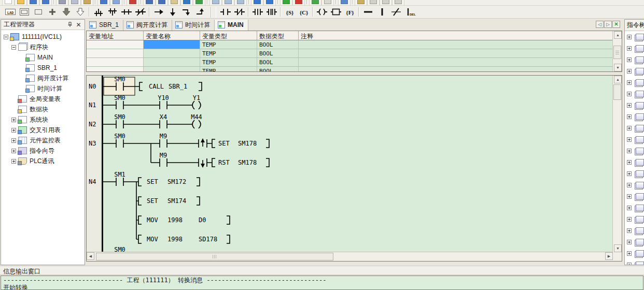  Describe the element at coordinates (322, 270) in the screenshot. I see `output-window-titlebar: 信息输出窗口` at that location.